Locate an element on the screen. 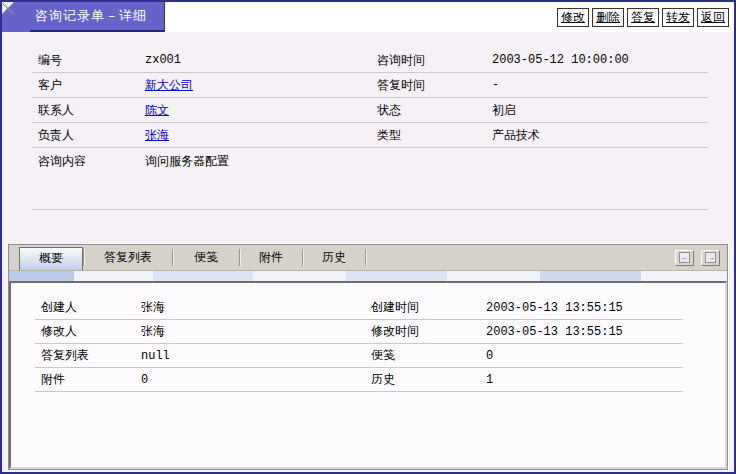 The height and width of the screenshot is (474, 736). field-label: 负责人 is located at coordinates (86, 136).